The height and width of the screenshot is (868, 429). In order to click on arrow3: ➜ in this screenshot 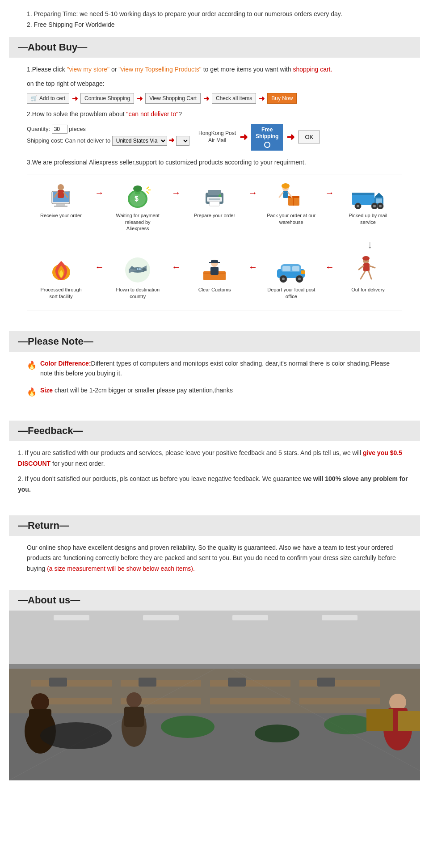, I will do `click(206, 98)`.